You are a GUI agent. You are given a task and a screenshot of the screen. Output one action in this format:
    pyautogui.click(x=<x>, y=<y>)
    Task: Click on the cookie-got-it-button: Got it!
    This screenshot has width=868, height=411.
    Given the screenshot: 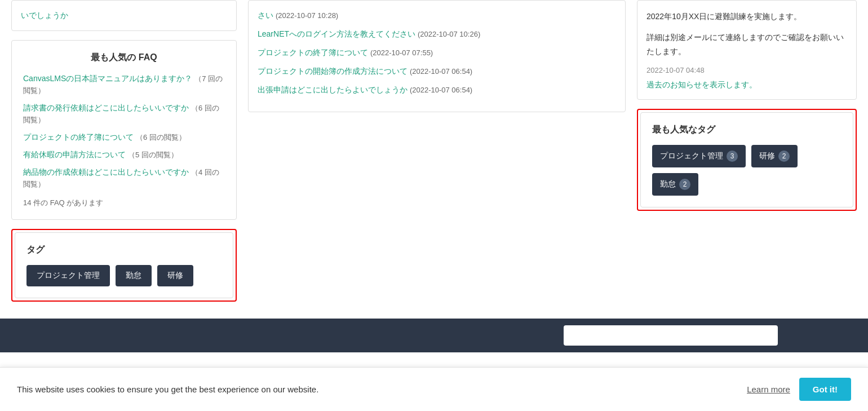 What is the action you would take?
    pyautogui.click(x=825, y=389)
    